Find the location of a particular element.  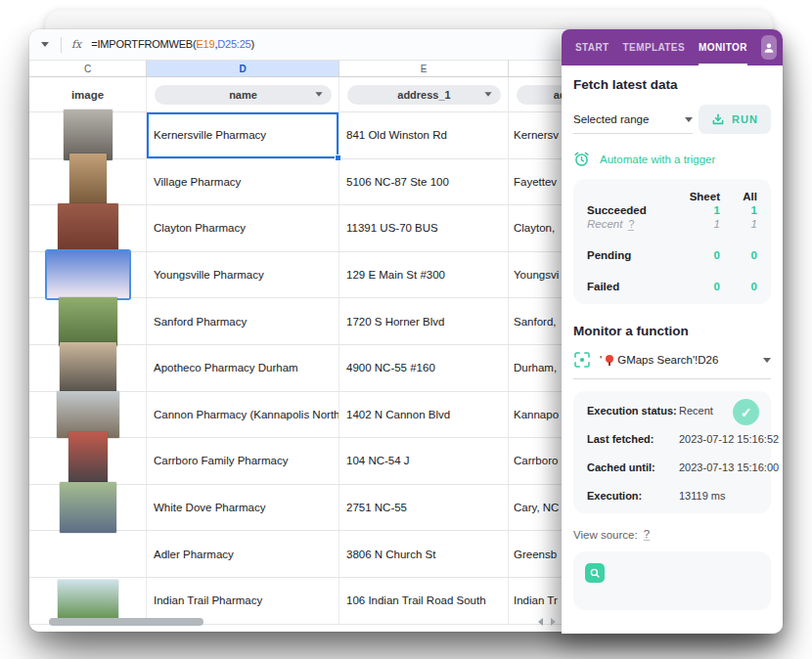

filter-chip-name: name is located at coordinates (243, 95).